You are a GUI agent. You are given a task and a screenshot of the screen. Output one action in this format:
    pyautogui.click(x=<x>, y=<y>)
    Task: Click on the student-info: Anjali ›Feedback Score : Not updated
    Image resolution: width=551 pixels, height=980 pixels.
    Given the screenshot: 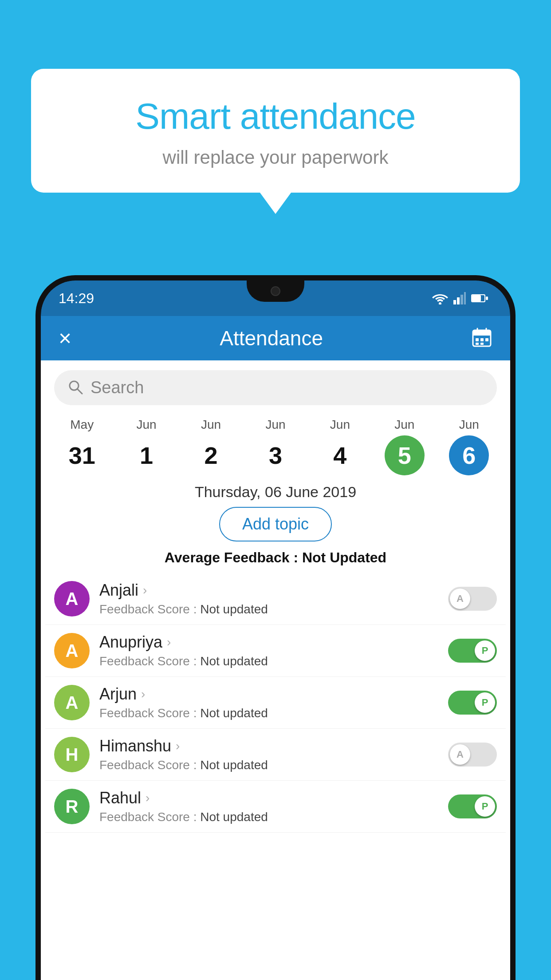 What is the action you would take?
    pyautogui.click(x=269, y=599)
    